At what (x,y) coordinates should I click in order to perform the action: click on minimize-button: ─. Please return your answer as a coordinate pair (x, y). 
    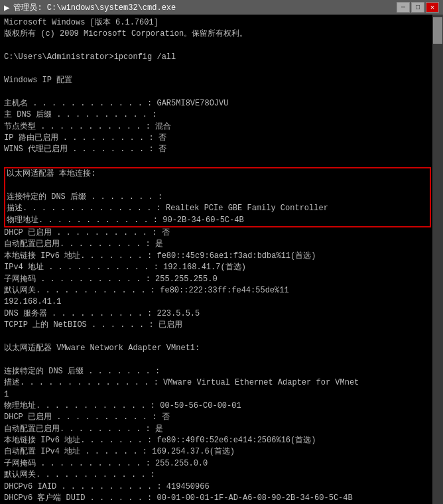
    Looking at the image, I should click on (403, 7).